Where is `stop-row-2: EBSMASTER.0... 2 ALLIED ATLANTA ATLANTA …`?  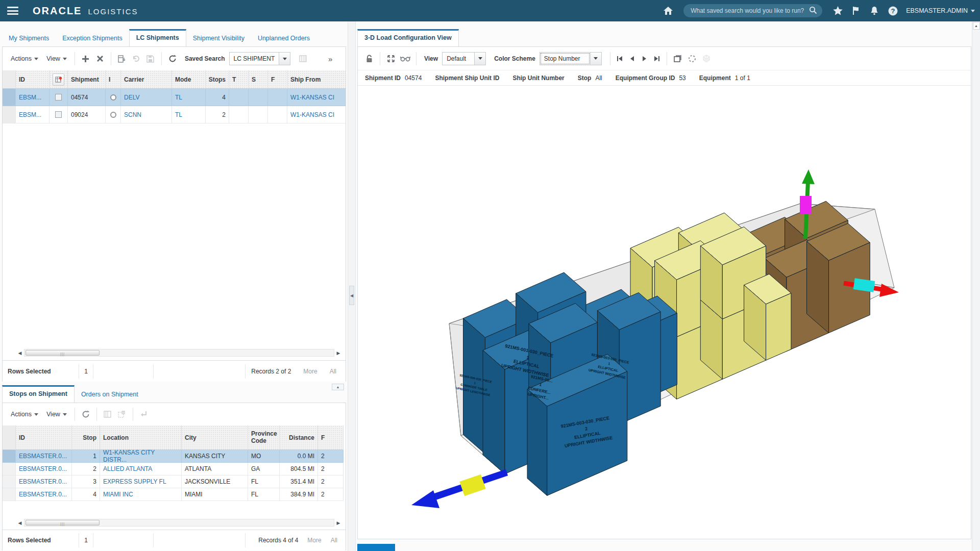
stop-row-2: EBSMASTER.0... 2 ALLIED ATLANTA ATLANTA … is located at coordinates (174, 469).